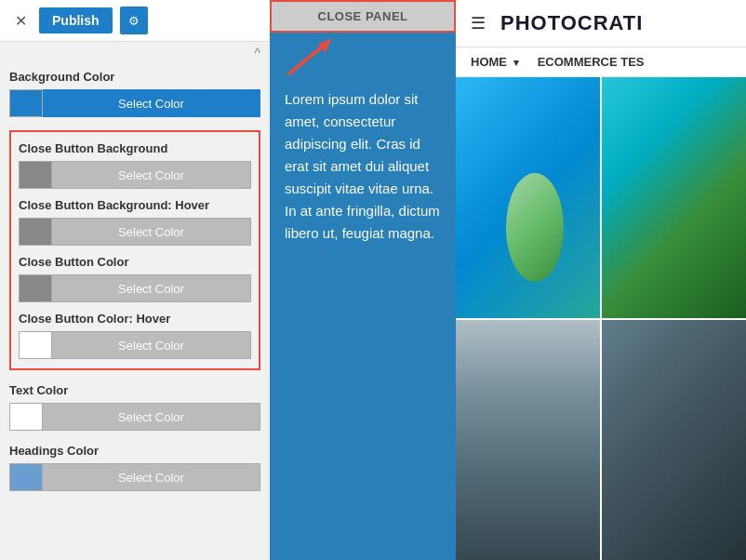 Image resolution: width=746 pixels, height=560 pixels. What do you see at coordinates (478, 23) in the screenshot?
I see `hamburger-icon: ☰` at bounding box center [478, 23].